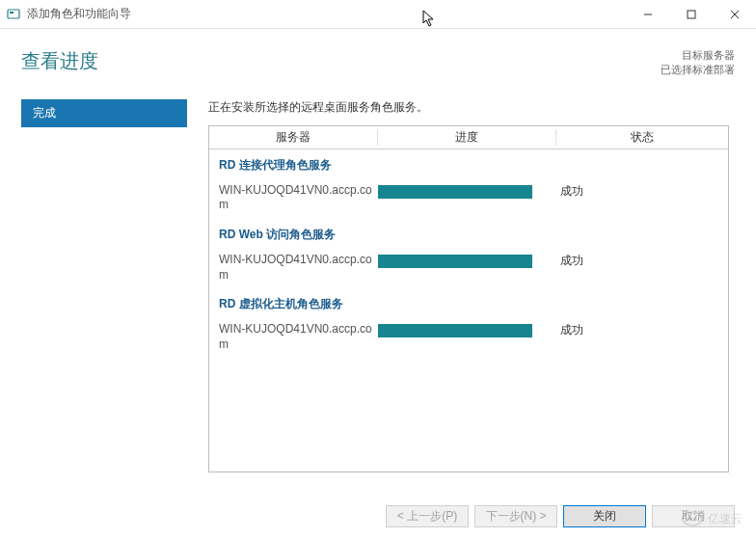 This screenshot has width=756, height=539. I want to click on target-label: 目标服务器, so click(698, 56).